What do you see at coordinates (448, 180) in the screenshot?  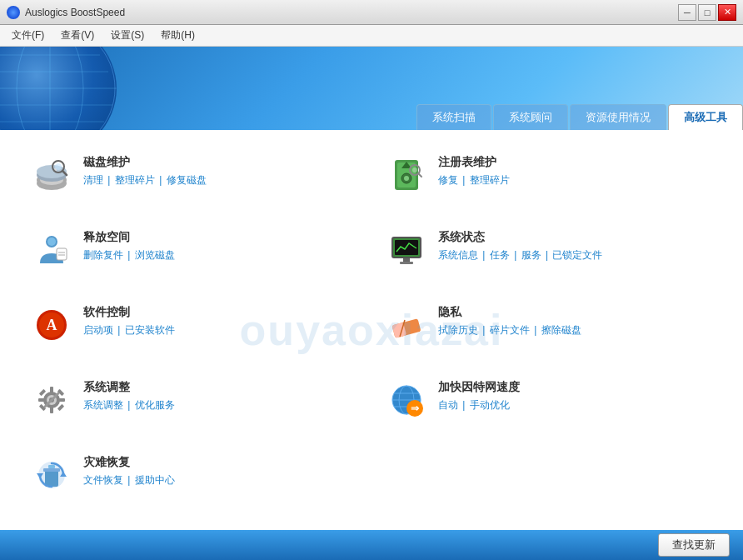 I see `link-fix: 修复` at bounding box center [448, 180].